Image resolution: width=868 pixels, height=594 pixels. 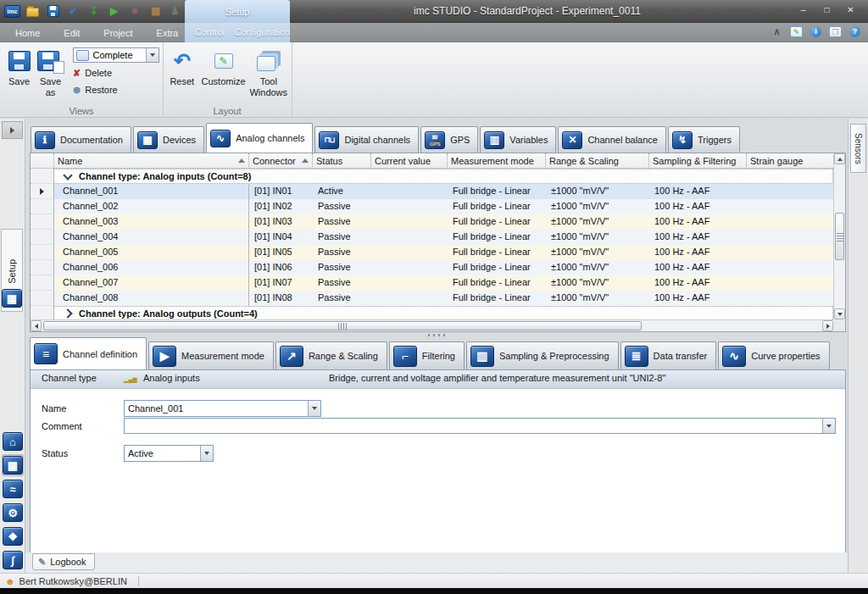 What do you see at coordinates (13, 465) in the screenshot?
I see `sidebar-devices-nav-icon-button: ▦` at bounding box center [13, 465].